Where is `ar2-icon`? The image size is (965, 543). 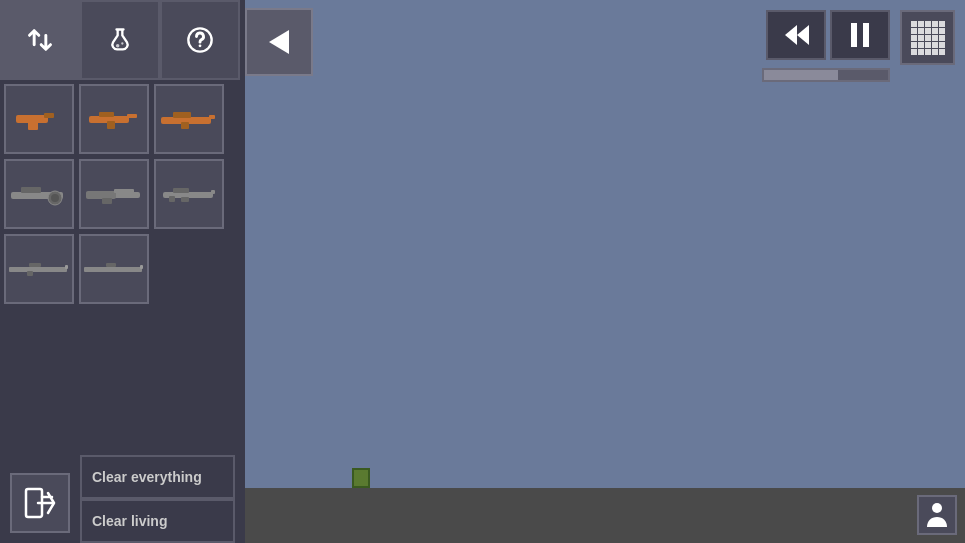 ar2-icon is located at coordinates (189, 194).